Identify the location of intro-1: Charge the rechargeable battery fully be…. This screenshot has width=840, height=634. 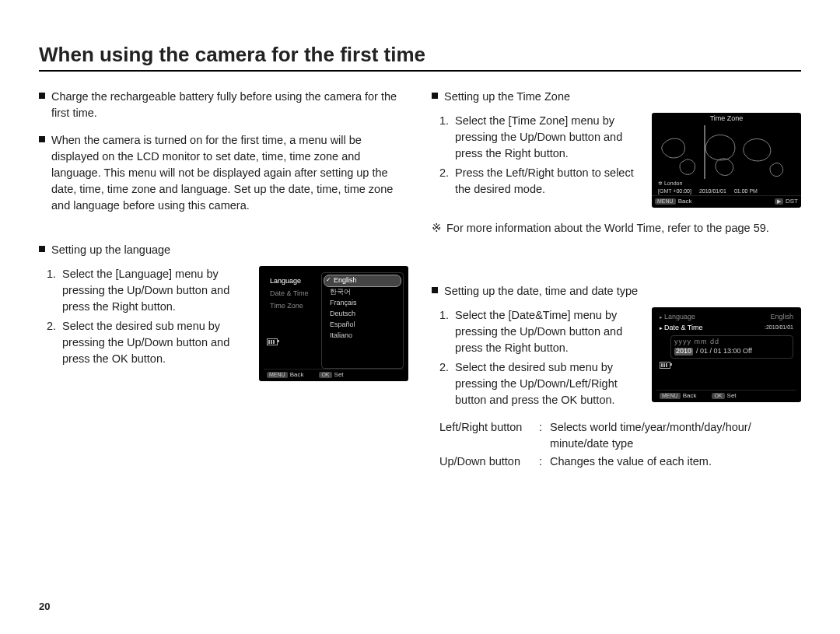
(230, 105).